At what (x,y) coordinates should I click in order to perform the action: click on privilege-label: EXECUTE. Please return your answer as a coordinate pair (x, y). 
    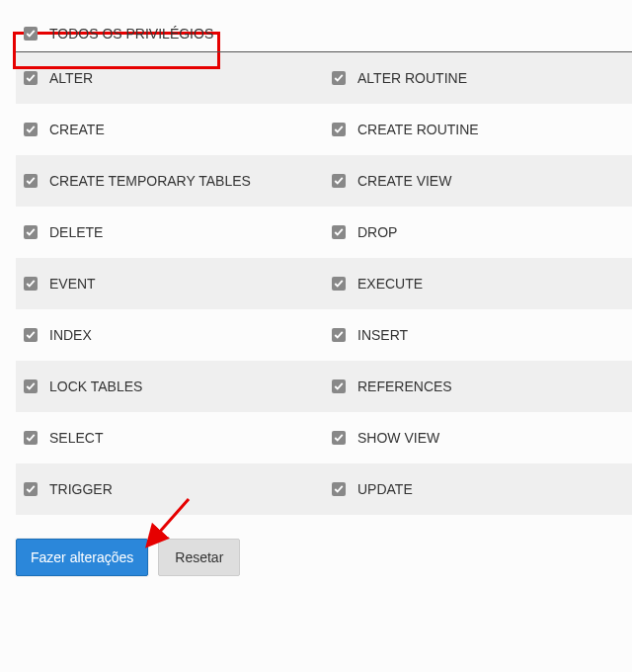
    Looking at the image, I should click on (390, 284).